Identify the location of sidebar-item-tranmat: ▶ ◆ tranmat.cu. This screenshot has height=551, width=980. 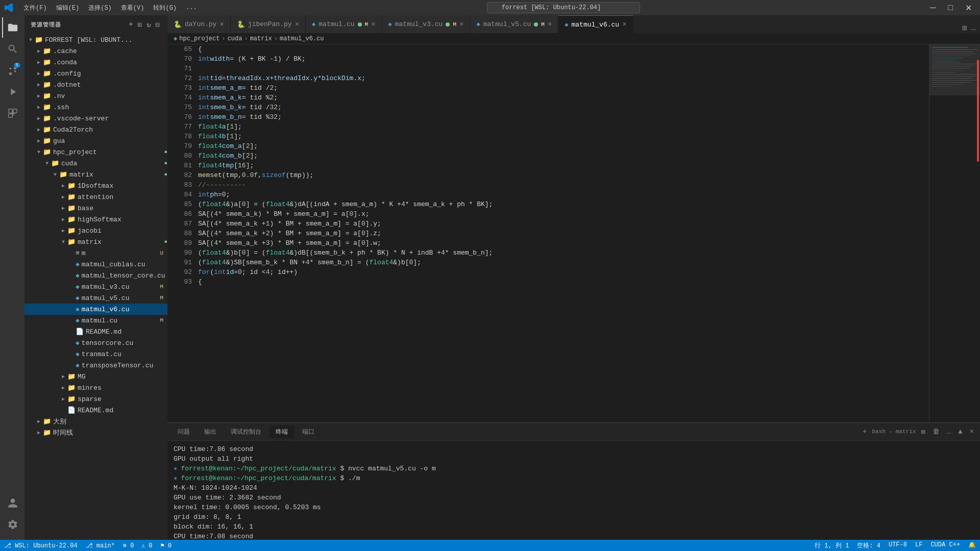
(96, 354).